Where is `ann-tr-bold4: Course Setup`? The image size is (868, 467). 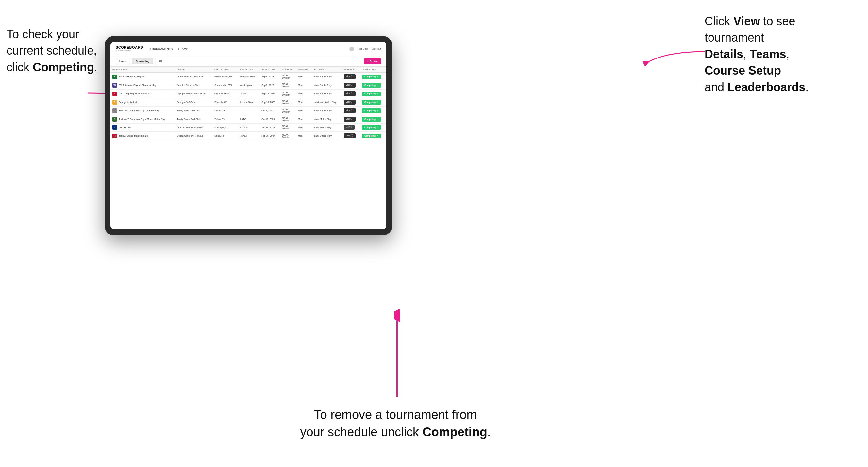 ann-tr-bold4: Course Setup is located at coordinates (743, 70).